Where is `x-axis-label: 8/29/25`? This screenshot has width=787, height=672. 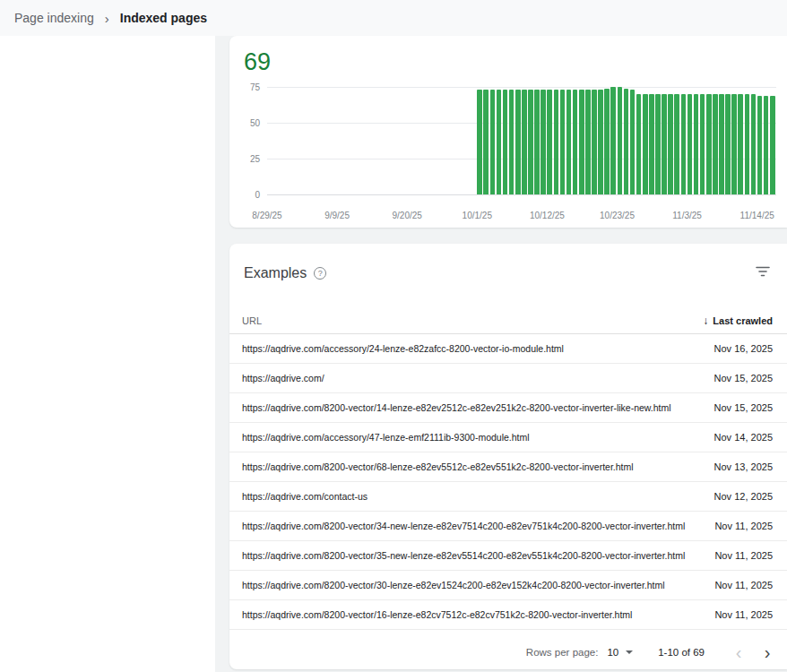 x-axis-label: 8/29/25 is located at coordinates (267, 215).